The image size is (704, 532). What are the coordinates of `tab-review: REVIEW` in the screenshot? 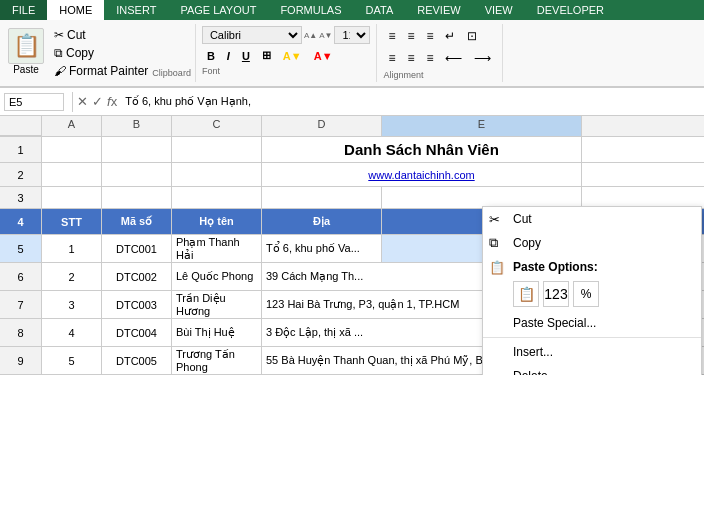 It's located at (438, 10).